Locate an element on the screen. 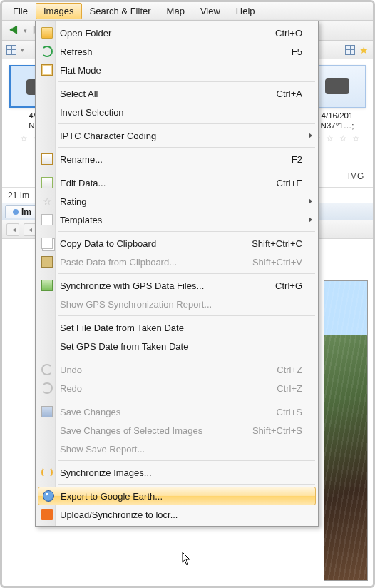 Image resolution: width=375 pixels, height=588 pixels. menu-item-select-all: Select AllCtrl+A is located at coordinates (177, 93).